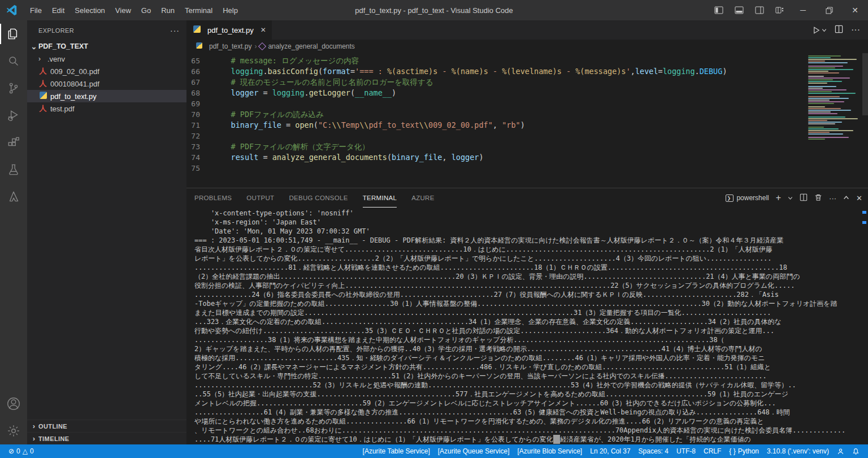 This screenshot has width=868, height=458. I want to click on feedback-icon, so click(841, 451).